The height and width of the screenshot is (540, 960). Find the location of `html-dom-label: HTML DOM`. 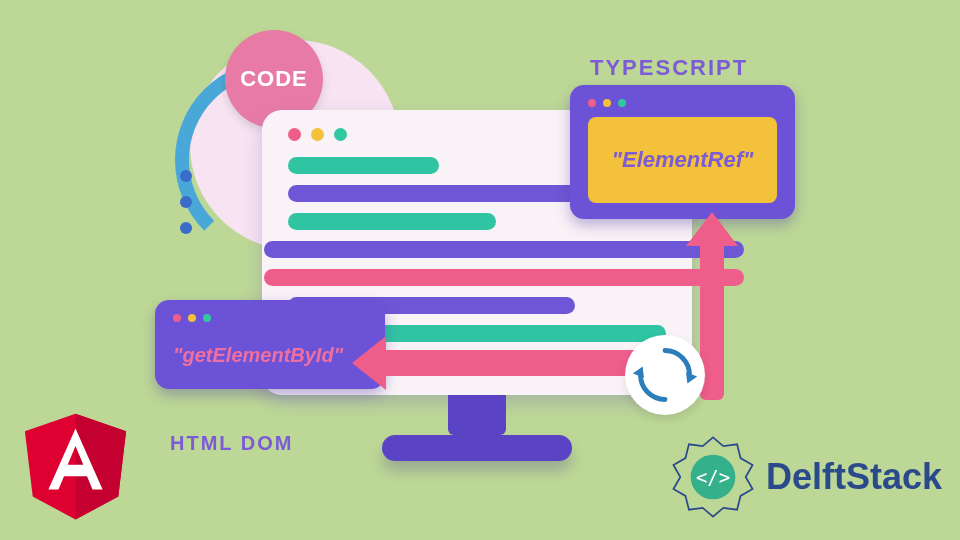

html-dom-label: HTML DOM is located at coordinates (232, 444).